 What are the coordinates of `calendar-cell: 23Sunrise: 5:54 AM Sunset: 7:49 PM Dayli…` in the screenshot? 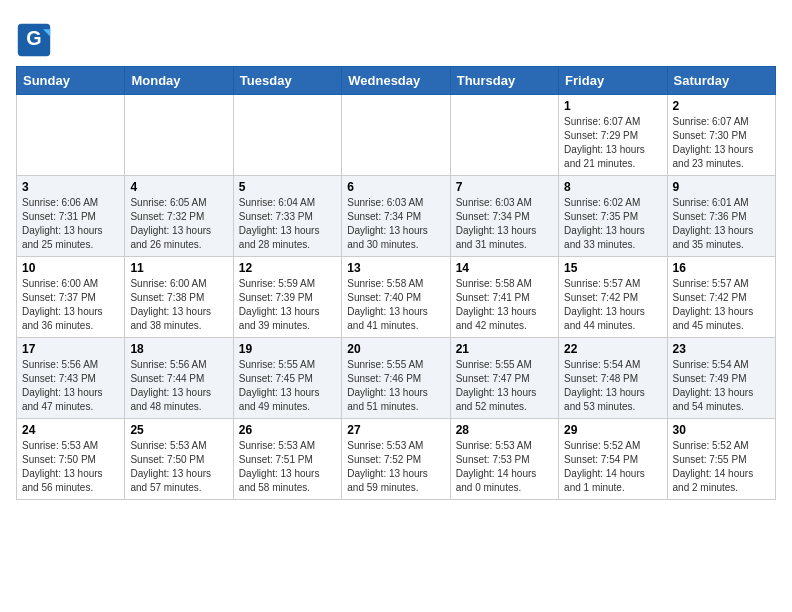 It's located at (721, 378).